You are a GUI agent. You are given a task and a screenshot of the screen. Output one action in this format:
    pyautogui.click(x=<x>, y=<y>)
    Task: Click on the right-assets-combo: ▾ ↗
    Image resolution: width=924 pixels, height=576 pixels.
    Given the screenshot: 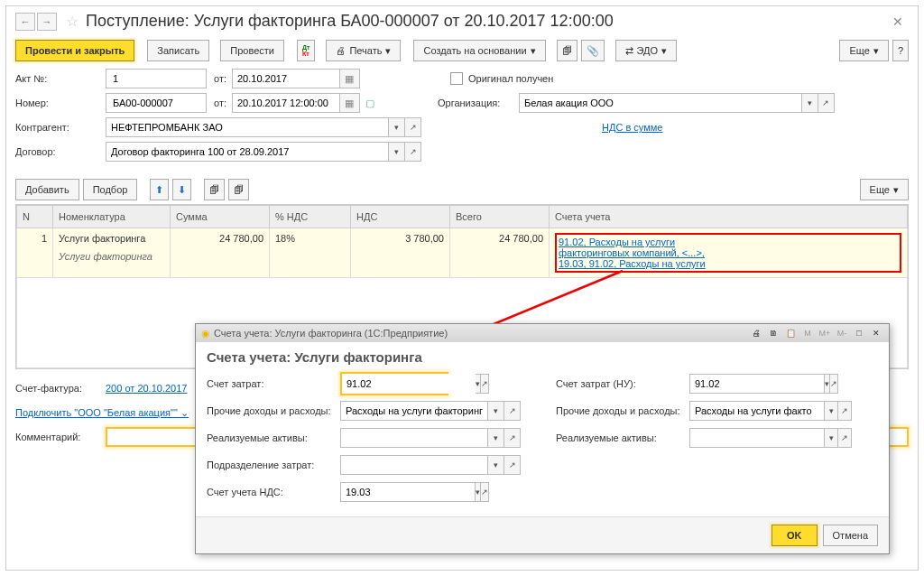 What is the action you would take?
    pyautogui.click(x=771, y=438)
    